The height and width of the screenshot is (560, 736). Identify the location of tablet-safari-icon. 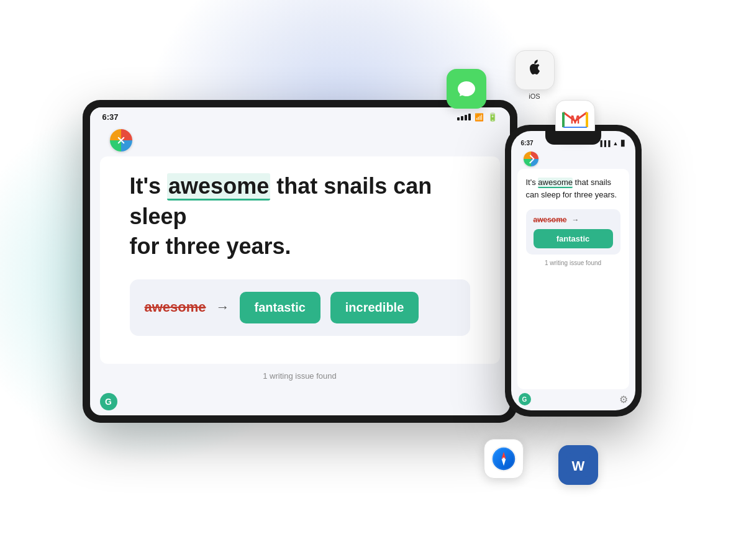
(121, 140).